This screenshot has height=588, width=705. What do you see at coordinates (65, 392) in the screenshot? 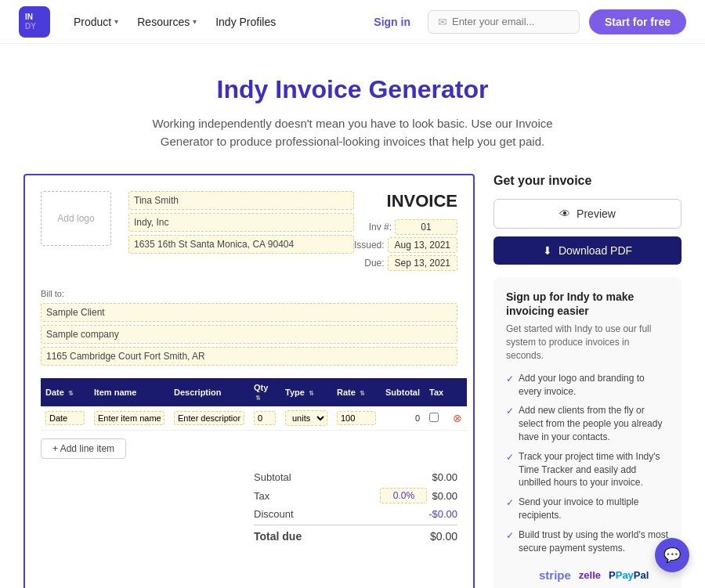
I see `th-date: Date ⇅` at bounding box center [65, 392].